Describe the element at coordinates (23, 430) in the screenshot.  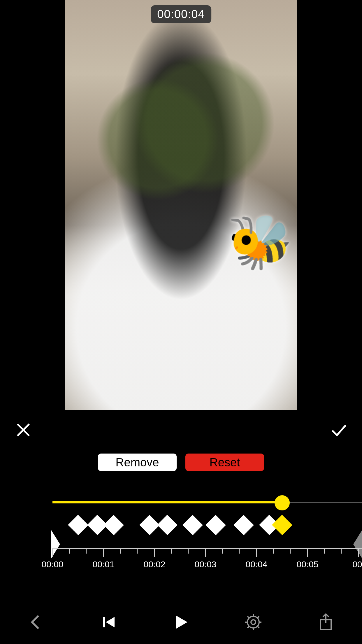
I see `close-button` at that location.